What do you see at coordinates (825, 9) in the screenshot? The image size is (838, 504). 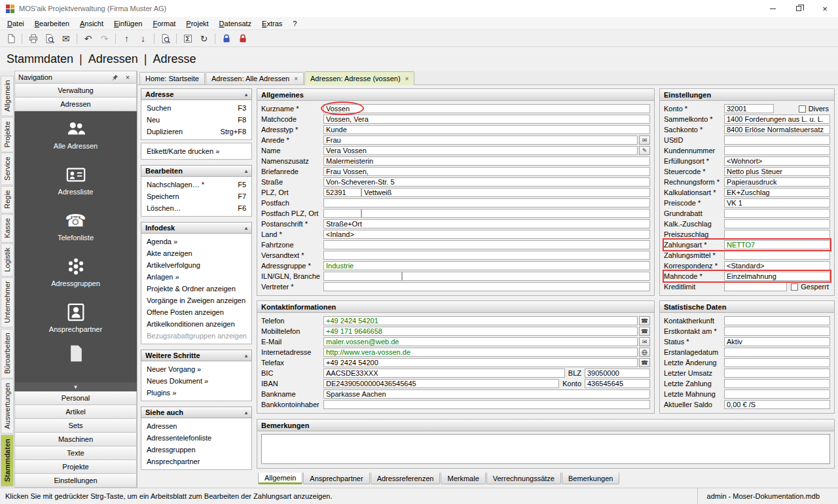 I see `close-button: ×` at bounding box center [825, 9].